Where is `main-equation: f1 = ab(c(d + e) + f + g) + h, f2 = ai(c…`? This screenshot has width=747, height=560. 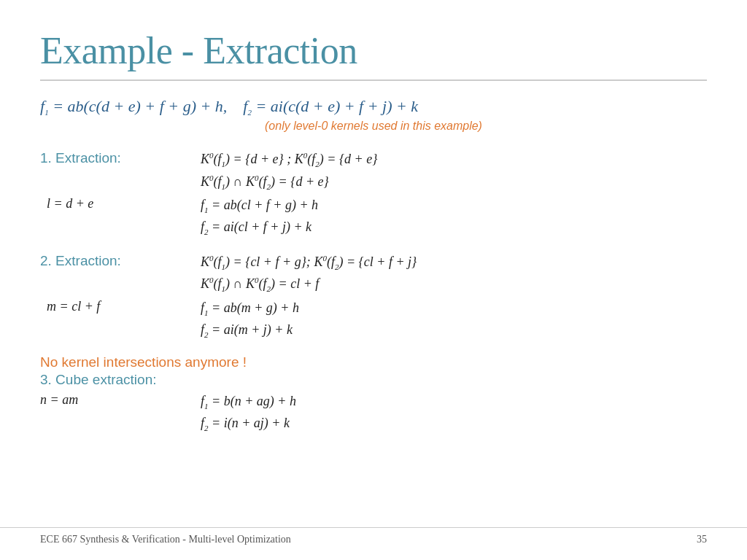
main-equation: f1 = ab(c(d + e) + f + g) + h, f2 = ai(c… is located at coordinates (374, 106).